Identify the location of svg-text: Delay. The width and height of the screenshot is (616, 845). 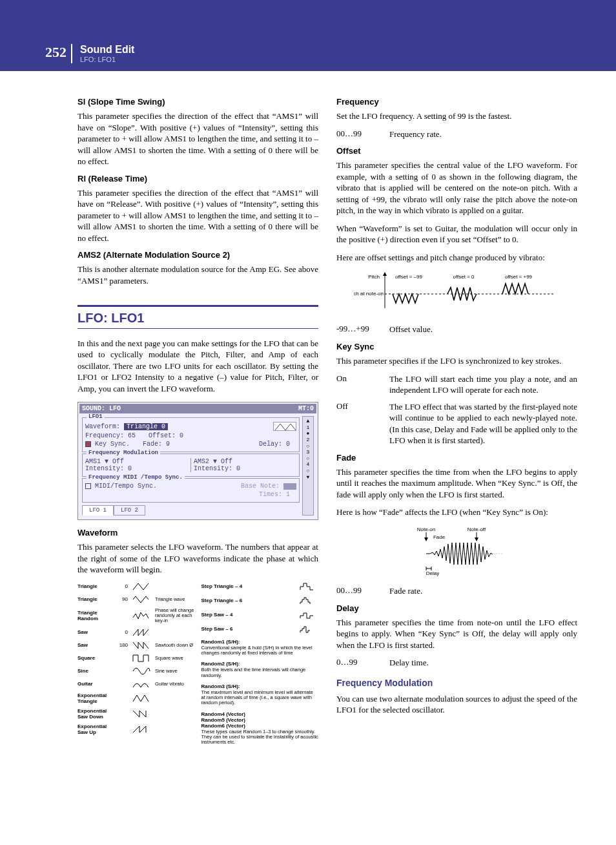
(432, 574).